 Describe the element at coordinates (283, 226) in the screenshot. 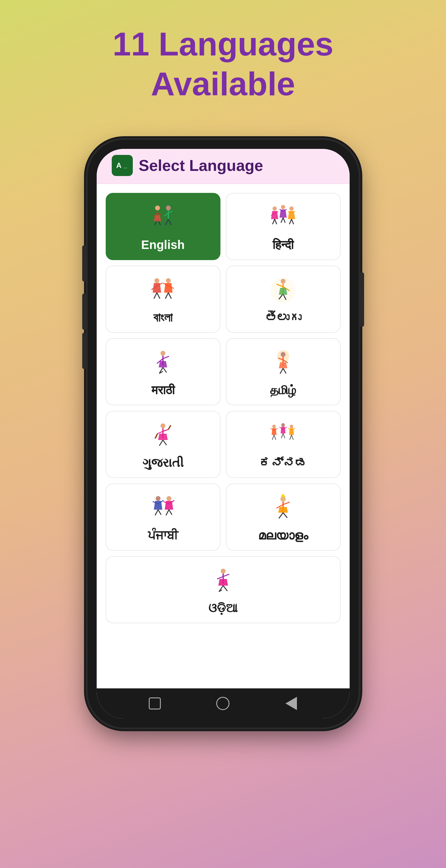

I see `lang-card-hindi: हिन्दी` at that location.